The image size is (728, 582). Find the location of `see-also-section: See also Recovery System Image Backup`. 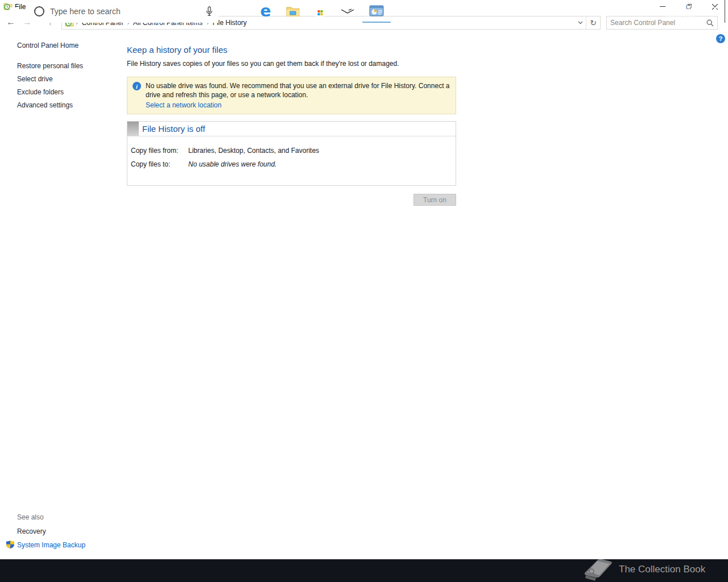

see-also-section: See also Recovery System Image Backup is located at coordinates (51, 531).